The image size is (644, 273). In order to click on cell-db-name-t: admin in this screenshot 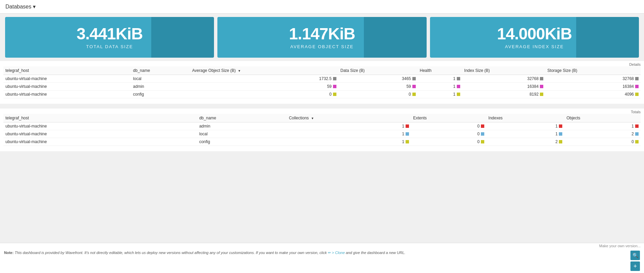, I will do `click(242, 126)`.